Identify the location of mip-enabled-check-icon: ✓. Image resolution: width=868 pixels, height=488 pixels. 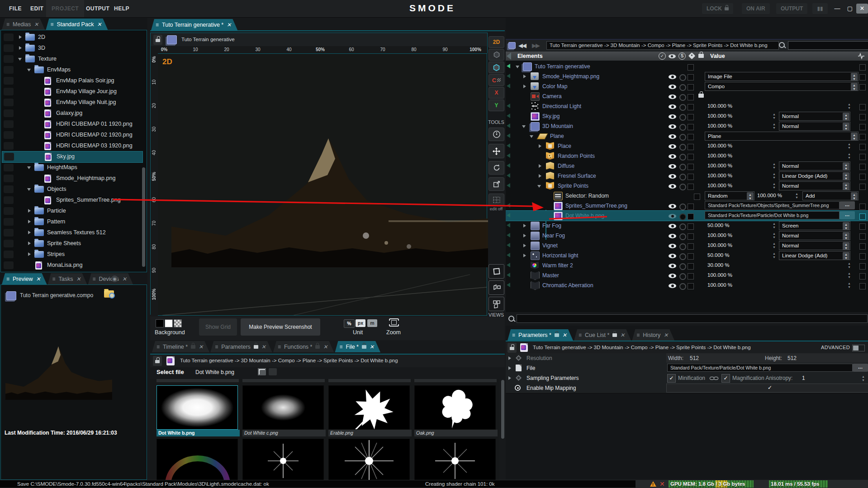
(770, 388).